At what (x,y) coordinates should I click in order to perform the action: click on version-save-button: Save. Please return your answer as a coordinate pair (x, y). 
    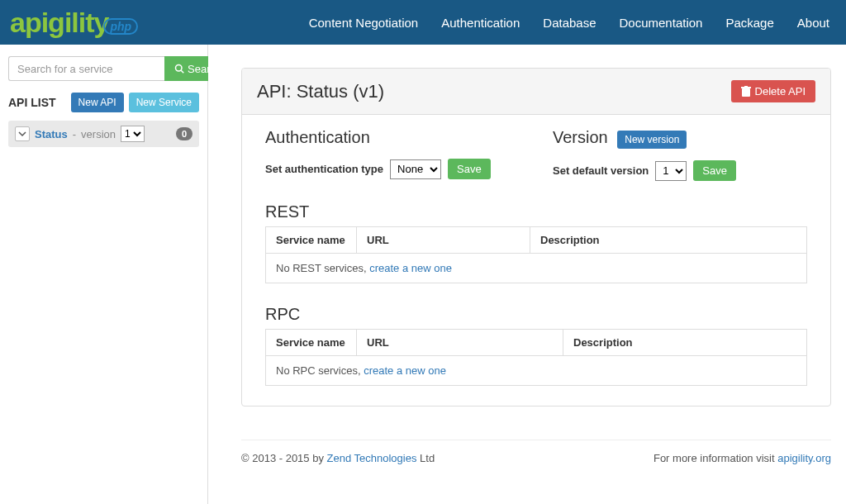
    Looking at the image, I should click on (715, 170).